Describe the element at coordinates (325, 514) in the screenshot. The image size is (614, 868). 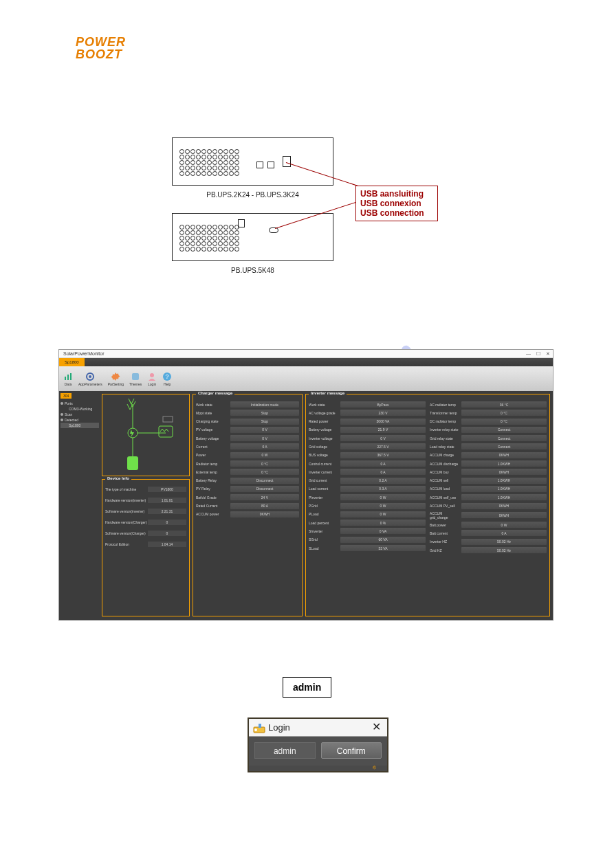
I see `field-label: PLoad` at that location.